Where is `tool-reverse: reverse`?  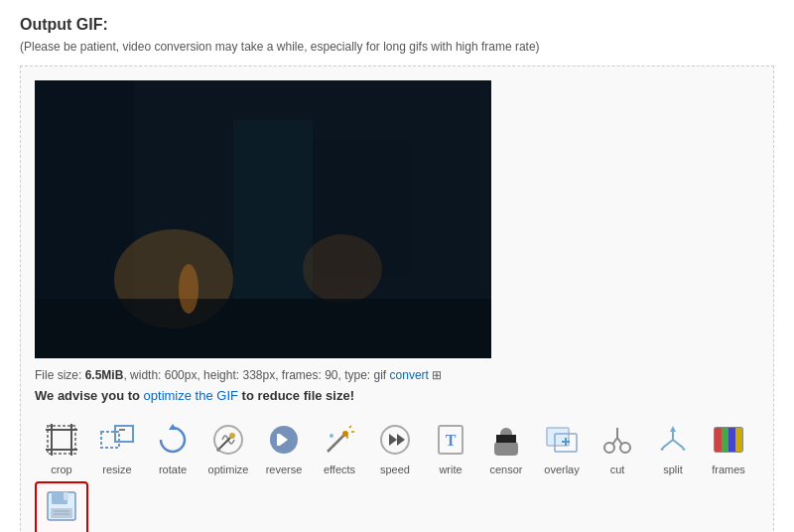 tool-reverse: reverse is located at coordinates (284, 447).